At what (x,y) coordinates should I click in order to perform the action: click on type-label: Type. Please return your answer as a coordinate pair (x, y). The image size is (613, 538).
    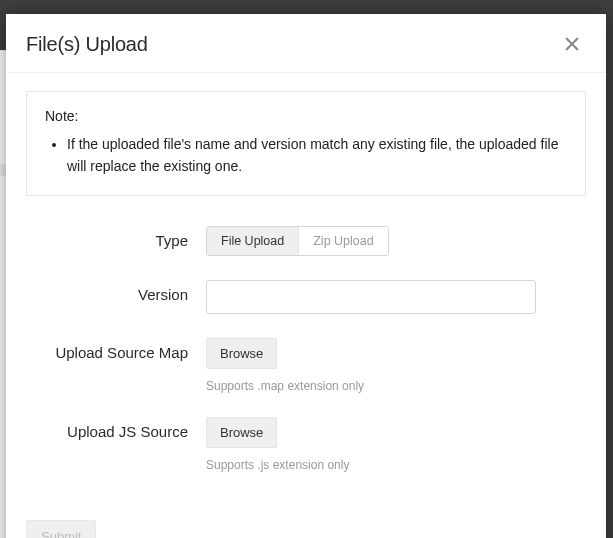
    Looking at the image, I should click on (116, 238).